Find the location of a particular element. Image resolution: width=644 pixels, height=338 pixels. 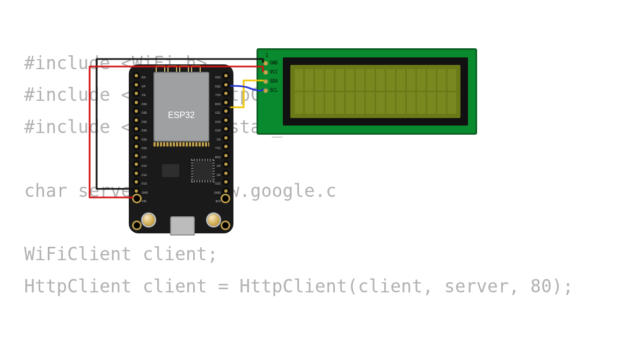

en-button is located at coordinates (149, 220).